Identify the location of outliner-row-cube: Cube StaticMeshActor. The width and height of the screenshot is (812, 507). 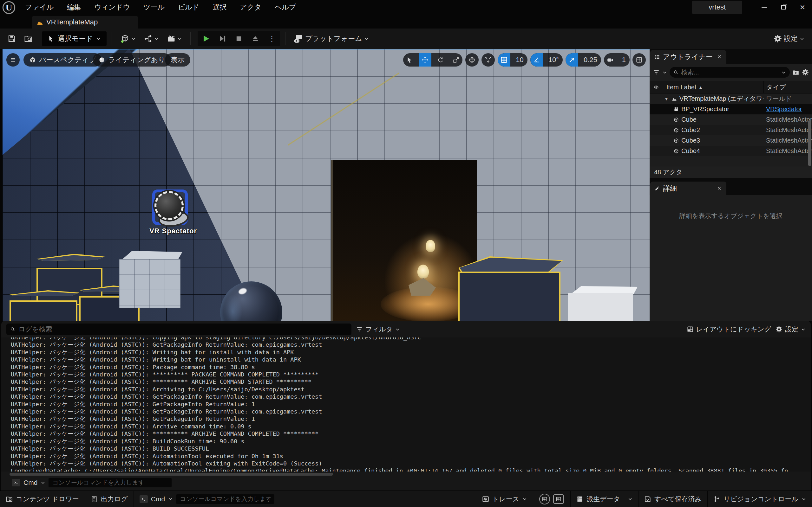
(731, 119).